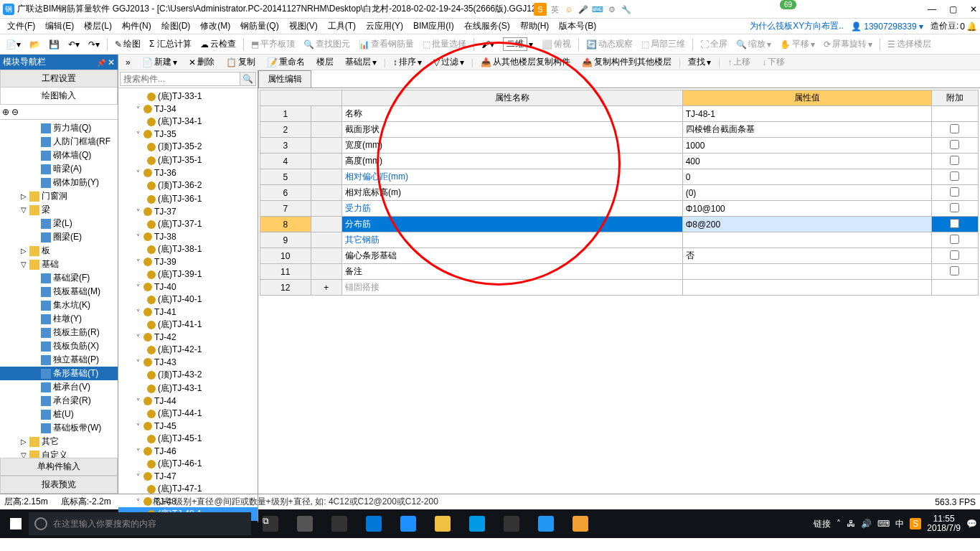 The image size is (980, 551). I want to click on member-node: ˅TJ-34, so click(188, 109).